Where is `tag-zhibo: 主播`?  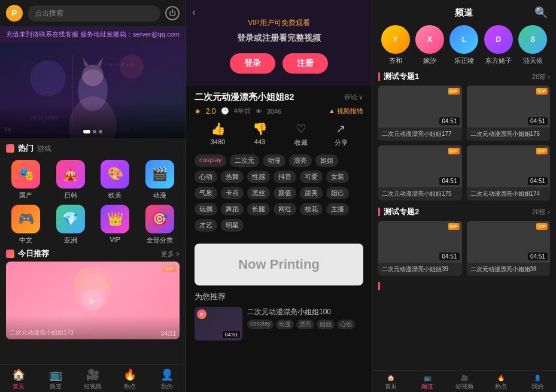 tag-zhibo: 主播 is located at coordinates (338, 209).